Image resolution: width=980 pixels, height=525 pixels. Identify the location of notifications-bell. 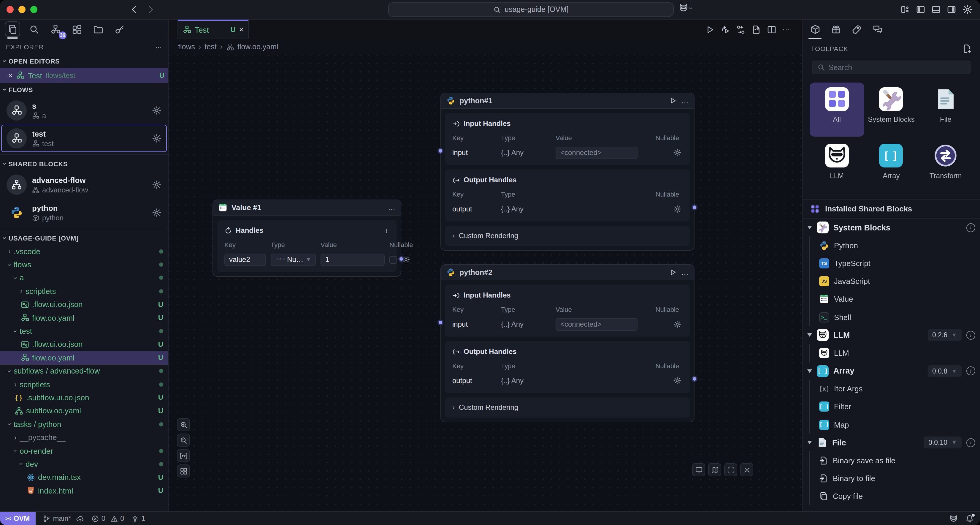
(969, 519).